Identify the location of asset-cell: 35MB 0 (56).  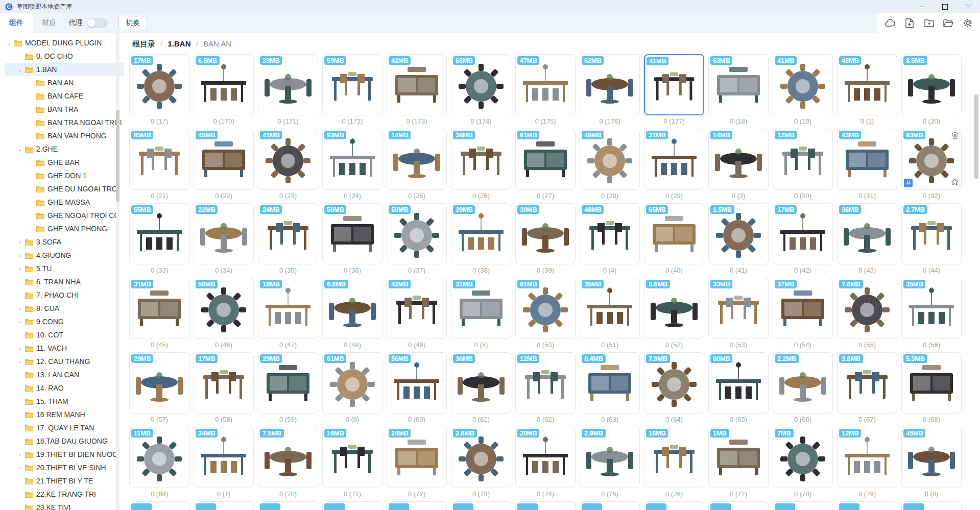
(931, 313).